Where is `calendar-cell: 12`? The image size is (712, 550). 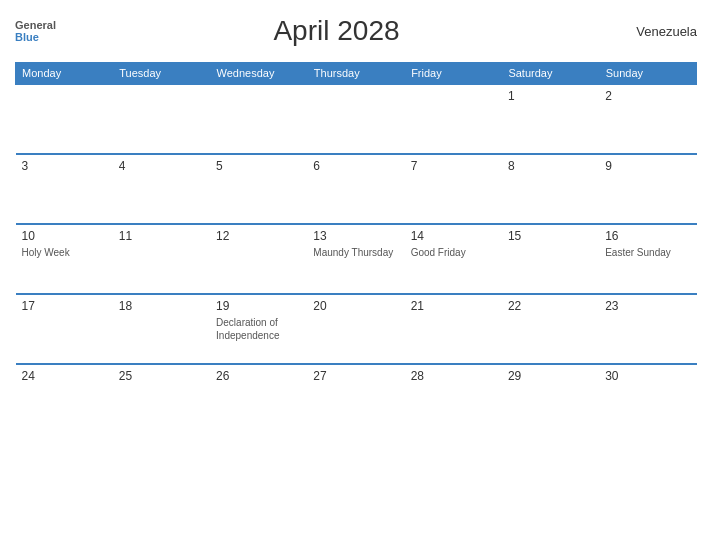
calendar-cell: 12 is located at coordinates (258, 259).